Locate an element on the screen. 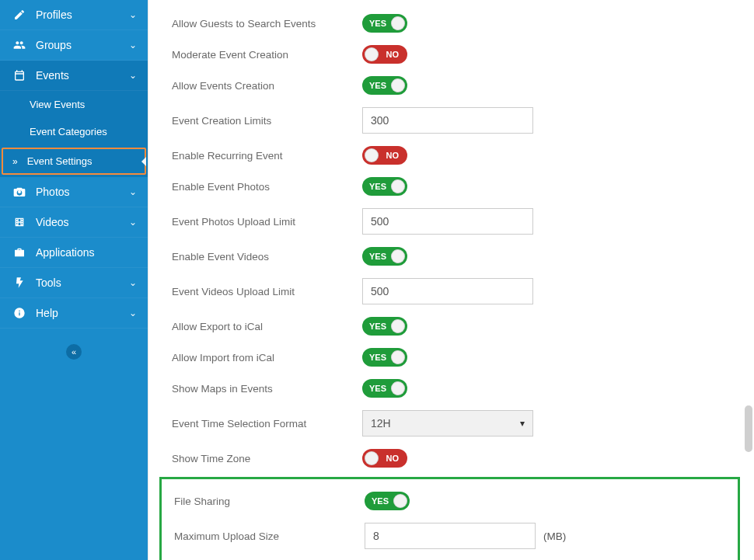 Image resolution: width=754 pixels, height=560 pixels. film-icon is located at coordinates (19, 222).